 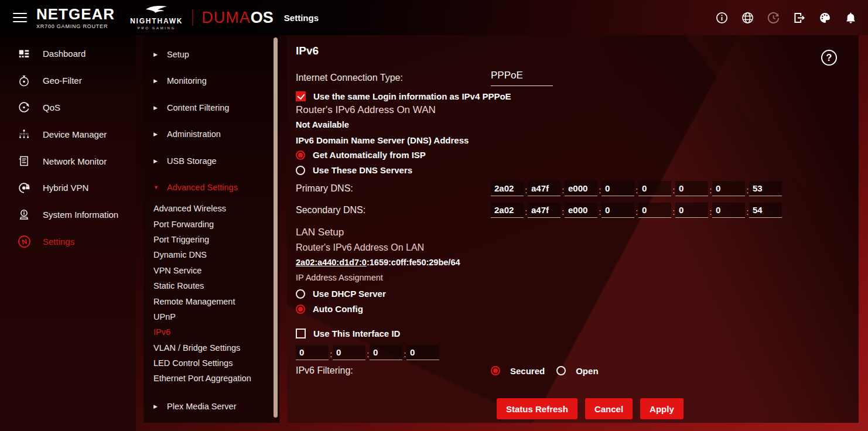 I want to click on nighthawk-bird-icon, so click(x=156, y=10).